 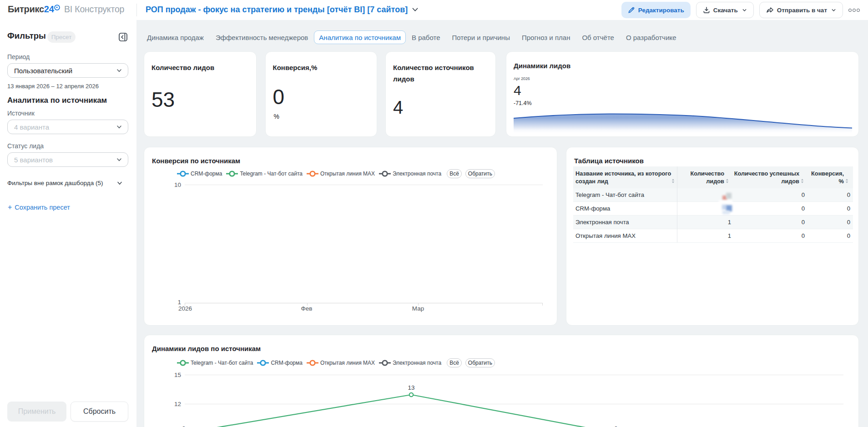 What do you see at coordinates (185, 308) in the screenshot?
I see `svg-text: 2026` at bounding box center [185, 308].